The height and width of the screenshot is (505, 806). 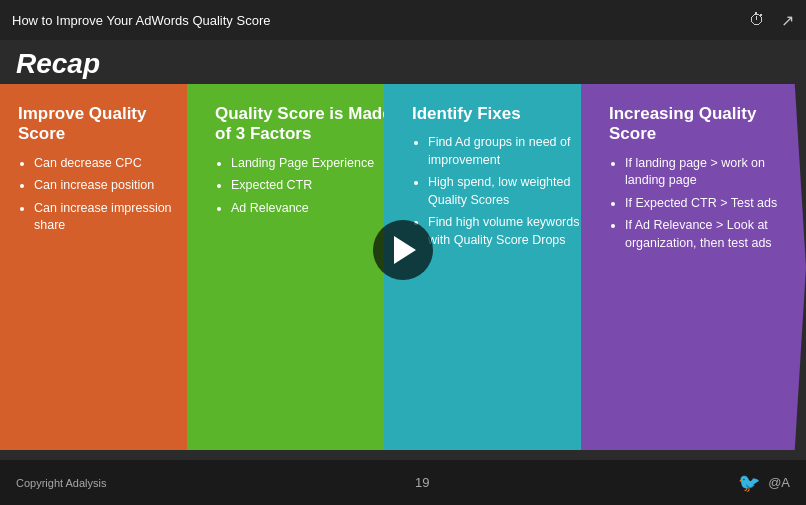 I want to click on list-item: Can increase impression share, so click(x=114, y=218).